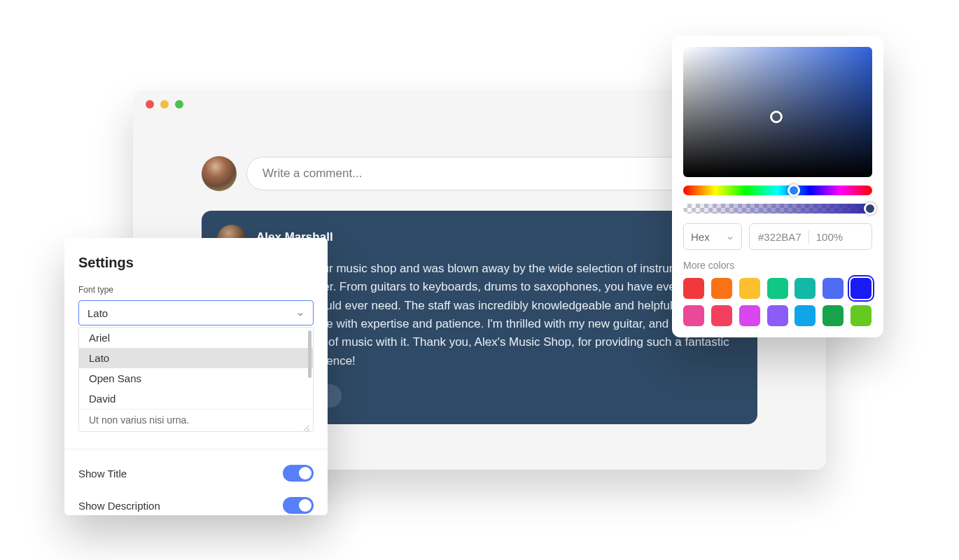  Describe the element at coordinates (780, 237) in the screenshot. I see `hex-value: #322BA7` at that location.